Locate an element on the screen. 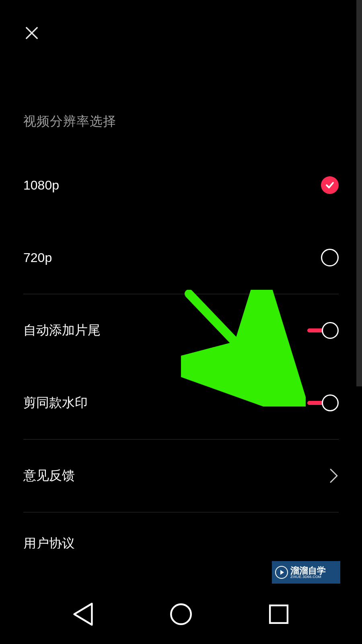 Image resolution: width=362 pixels, height=644 pixels. resolution-option-label: 720p is located at coordinates (38, 258).